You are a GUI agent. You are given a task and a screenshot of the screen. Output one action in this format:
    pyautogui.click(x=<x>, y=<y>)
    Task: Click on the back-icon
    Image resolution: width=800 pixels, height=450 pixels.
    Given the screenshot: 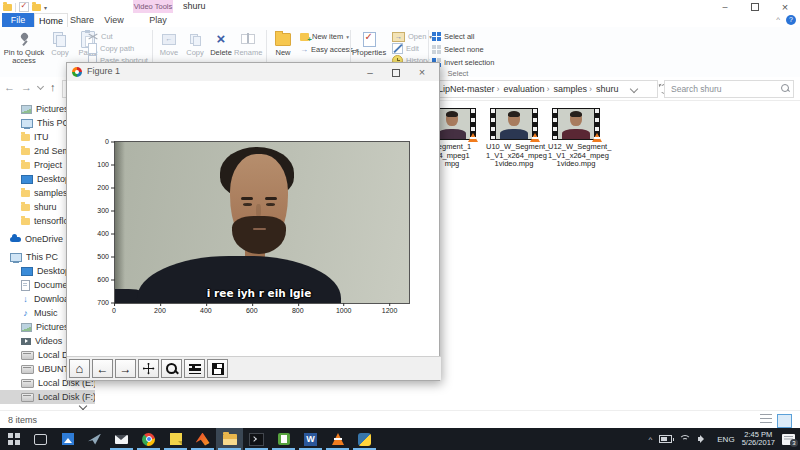 What is the action you would take?
    pyautogui.click(x=102, y=368)
    